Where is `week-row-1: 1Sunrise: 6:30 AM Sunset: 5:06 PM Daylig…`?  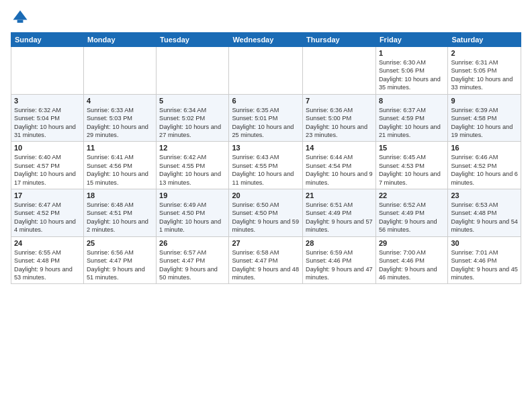 week-row-1: 1Sunrise: 6:30 AM Sunset: 5:06 PM Daylig… is located at coordinates (266, 71).